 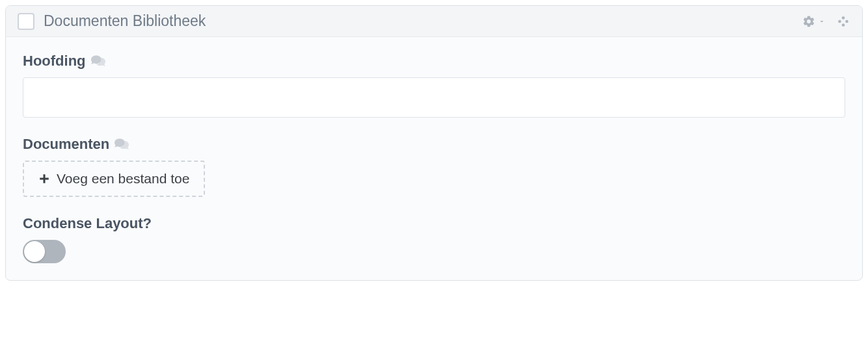 I want to click on panel-title: Documenten Bibliotheek, so click(x=423, y=21).